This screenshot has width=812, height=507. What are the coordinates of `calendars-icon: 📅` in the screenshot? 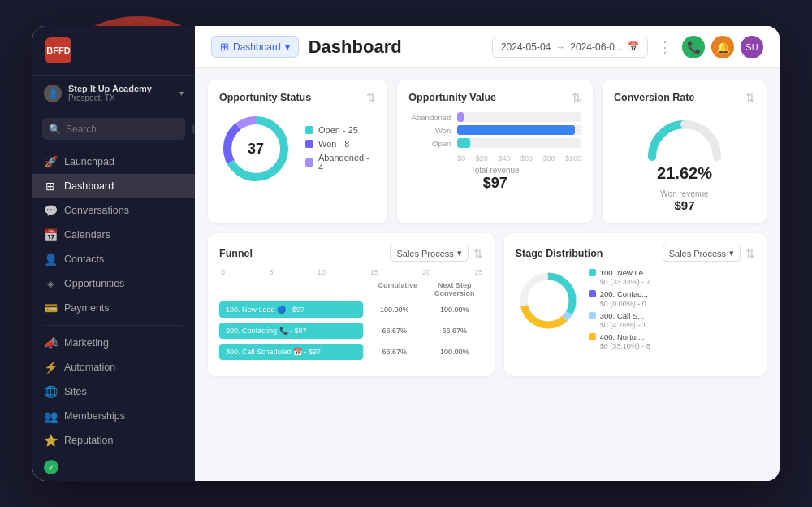 It's located at (50, 235).